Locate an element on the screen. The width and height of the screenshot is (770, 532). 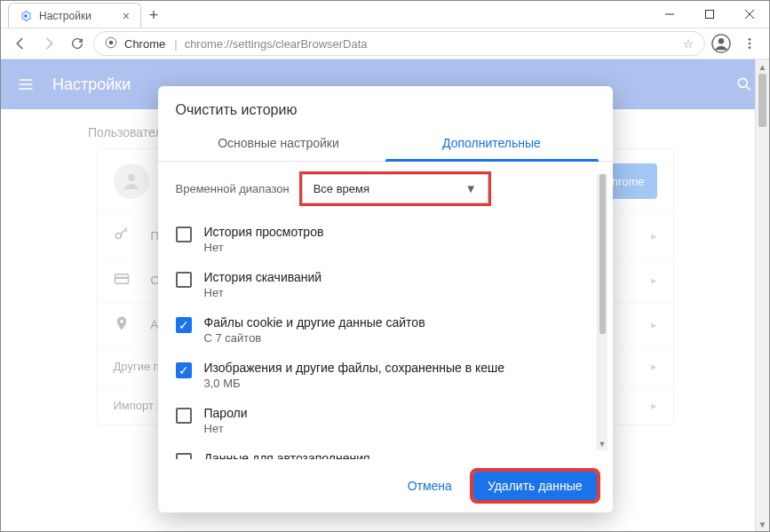
site-info-icon is located at coordinates (111, 44).